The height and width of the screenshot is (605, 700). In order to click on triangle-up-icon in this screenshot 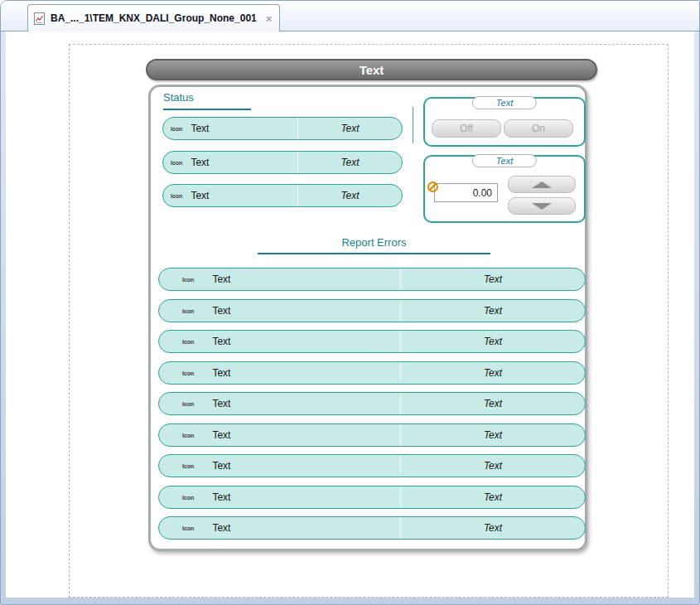, I will do `click(542, 185)`.